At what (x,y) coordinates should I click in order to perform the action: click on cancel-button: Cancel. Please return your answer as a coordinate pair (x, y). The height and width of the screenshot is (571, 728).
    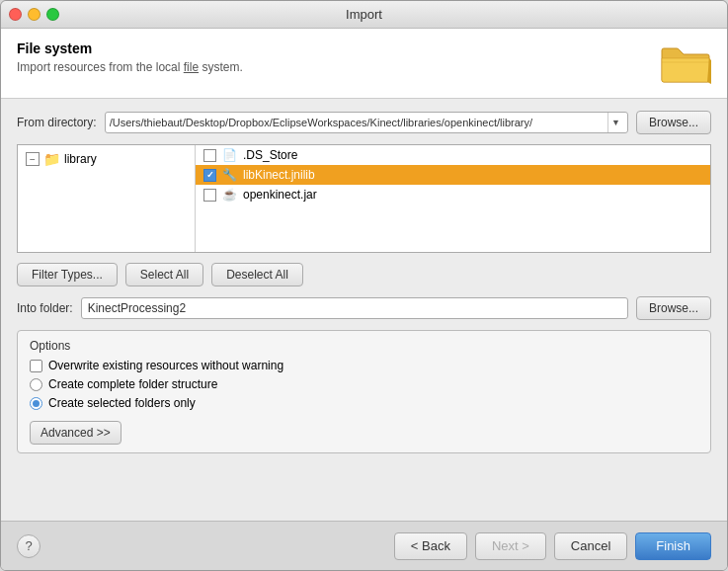
    Looking at the image, I should click on (591, 546).